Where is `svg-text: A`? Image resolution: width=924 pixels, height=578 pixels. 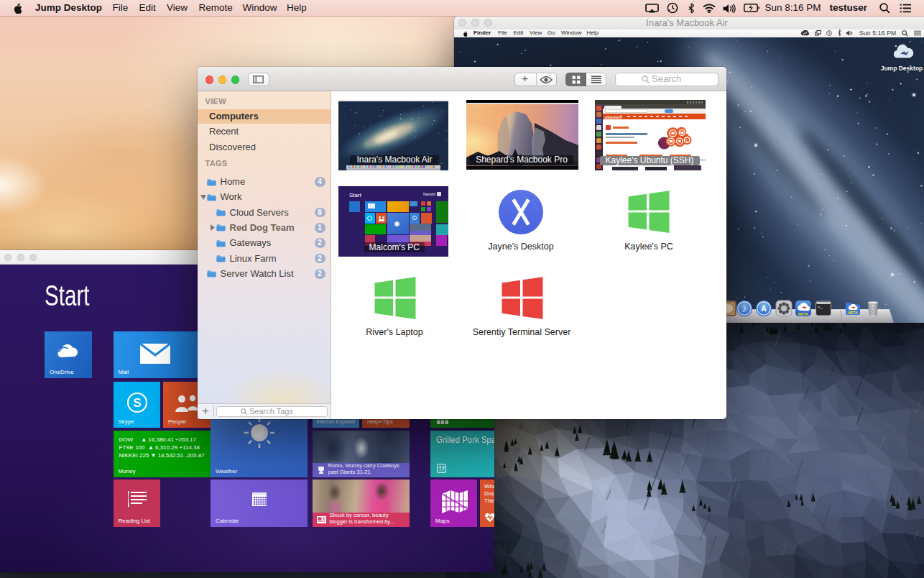
svg-text: A is located at coordinates (764, 308).